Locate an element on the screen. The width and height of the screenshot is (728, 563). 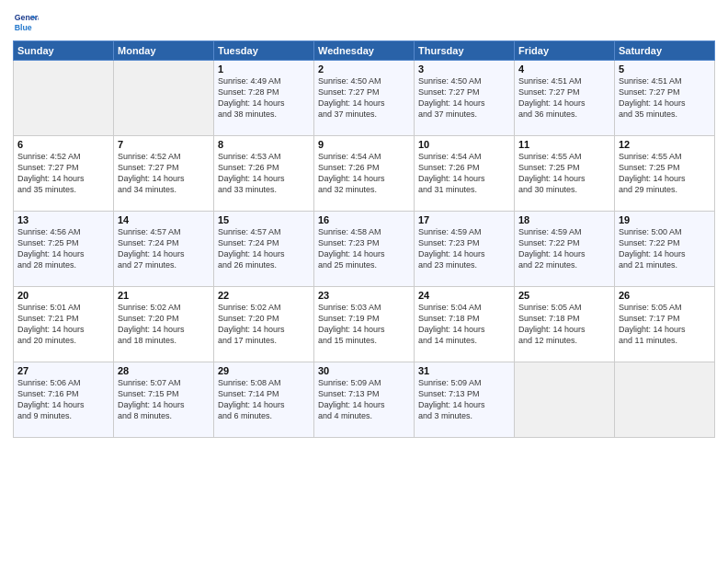
day-number: 13 is located at coordinates (63, 220).